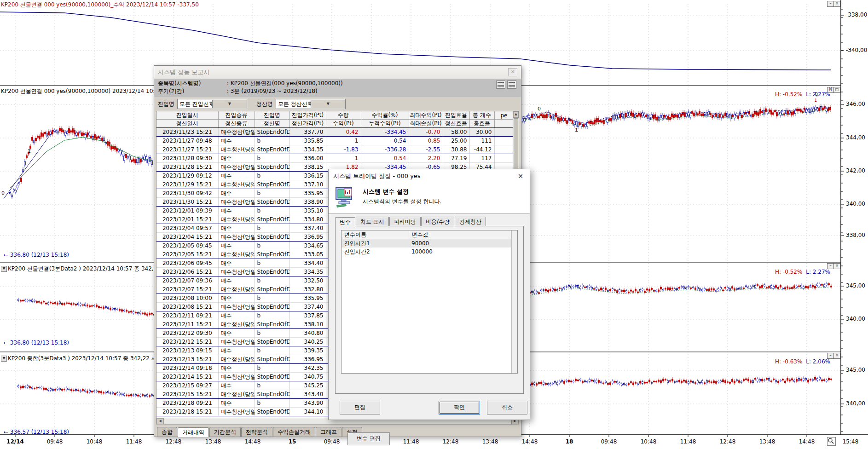 The height and width of the screenshot is (449, 868). What do you see at coordinates (36, 432) in the screenshot?
I see `price-annotation: ← 336,57 (12/13 15:18)` at bounding box center [36, 432].